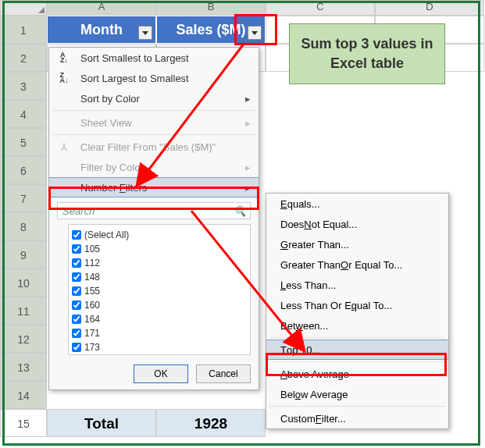  I want to click on rownum: 12, so click(23, 339).